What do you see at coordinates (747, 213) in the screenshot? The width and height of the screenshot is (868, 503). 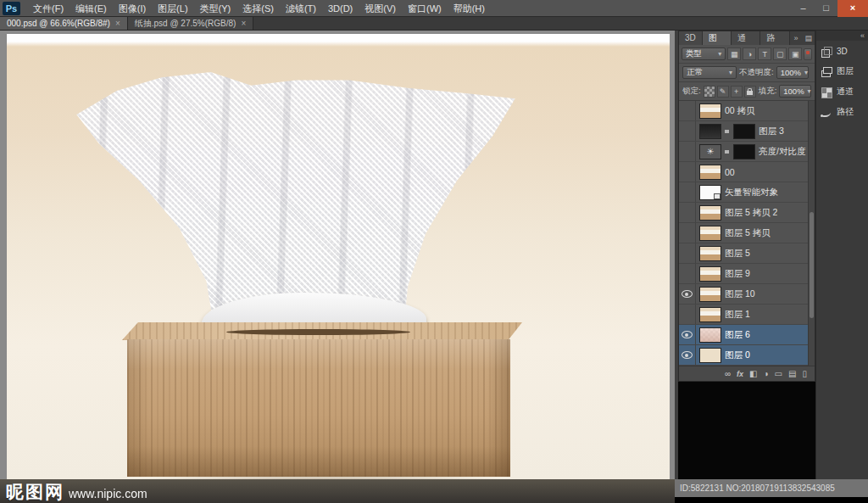 I see `layer-row: 图层 5 拷贝 2` at bounding box center [747, 213].